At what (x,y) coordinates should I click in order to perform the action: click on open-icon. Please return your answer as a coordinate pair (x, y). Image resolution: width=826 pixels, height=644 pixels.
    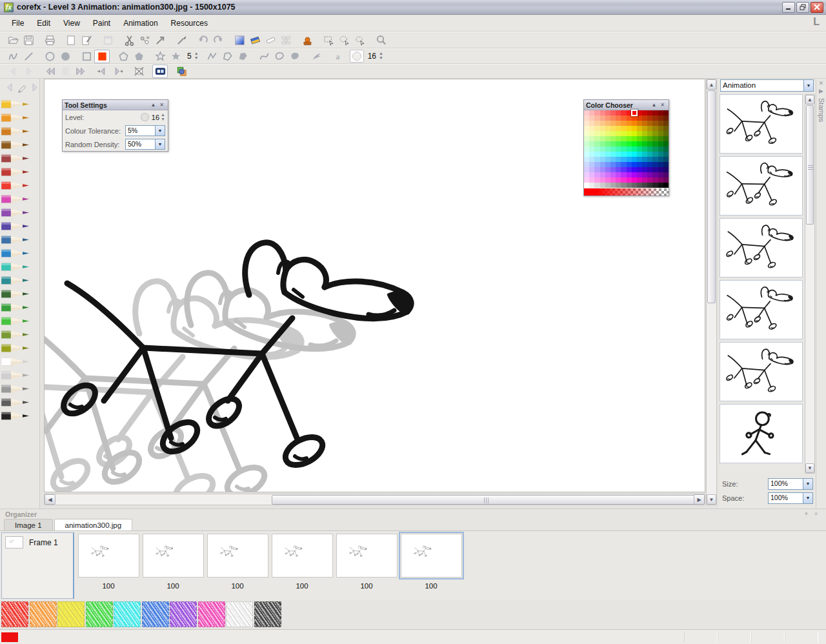
    Looking at the image, I should click on (13, 40).